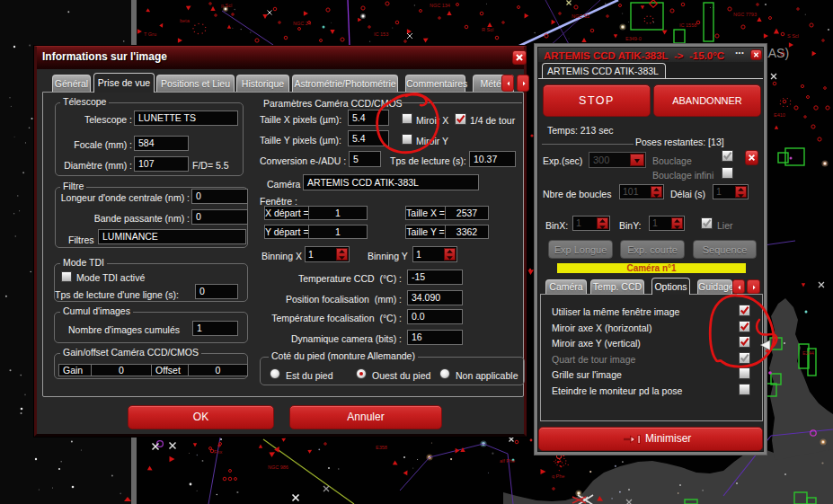 The image size is (833, 504). I want to click on svg-text: NGC 134, so click(440, 5).